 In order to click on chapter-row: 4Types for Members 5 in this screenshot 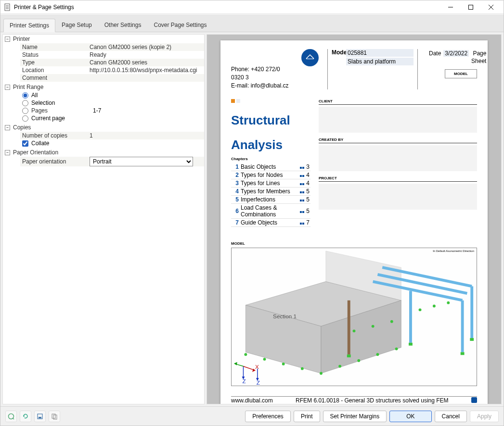, I will do `click(271, 191)`.